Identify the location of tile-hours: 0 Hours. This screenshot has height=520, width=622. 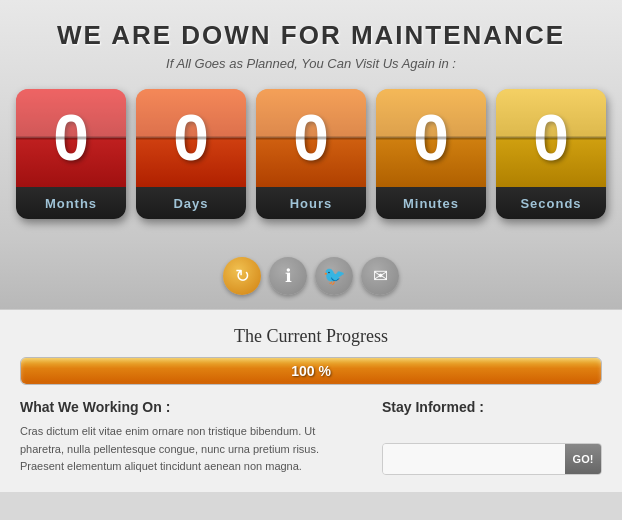
(311, 154).